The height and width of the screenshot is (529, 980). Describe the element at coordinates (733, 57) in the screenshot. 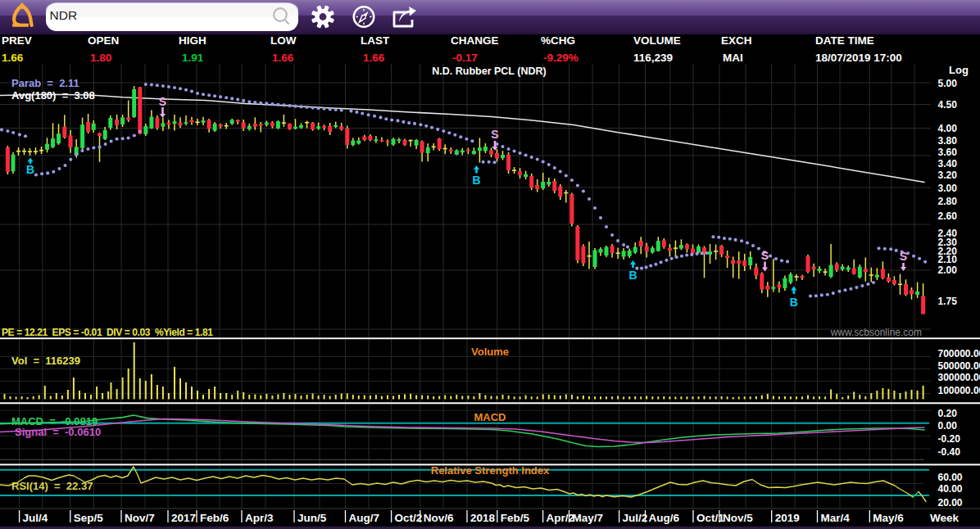

I see `svg-text: MAI` at that location.